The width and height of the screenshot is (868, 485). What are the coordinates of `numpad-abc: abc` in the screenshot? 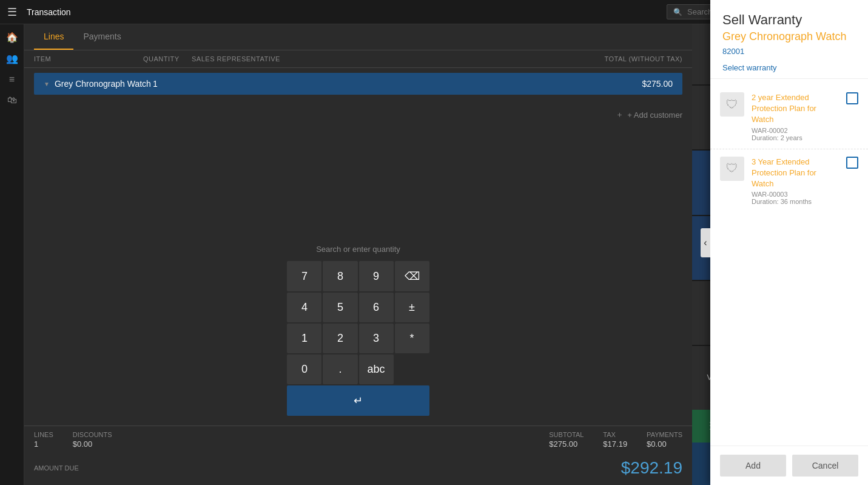 It's located at (376, 369).